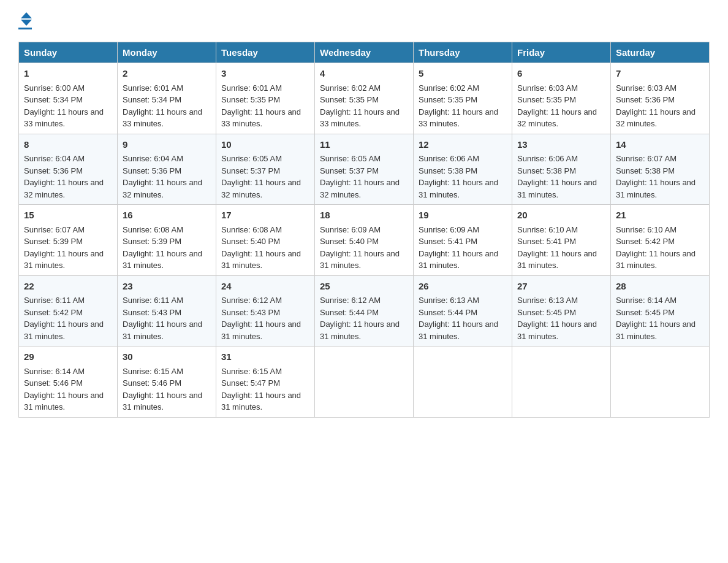 This screenshot has width=728, height=563. I want to click on day-number: 13, so click(561, 145).